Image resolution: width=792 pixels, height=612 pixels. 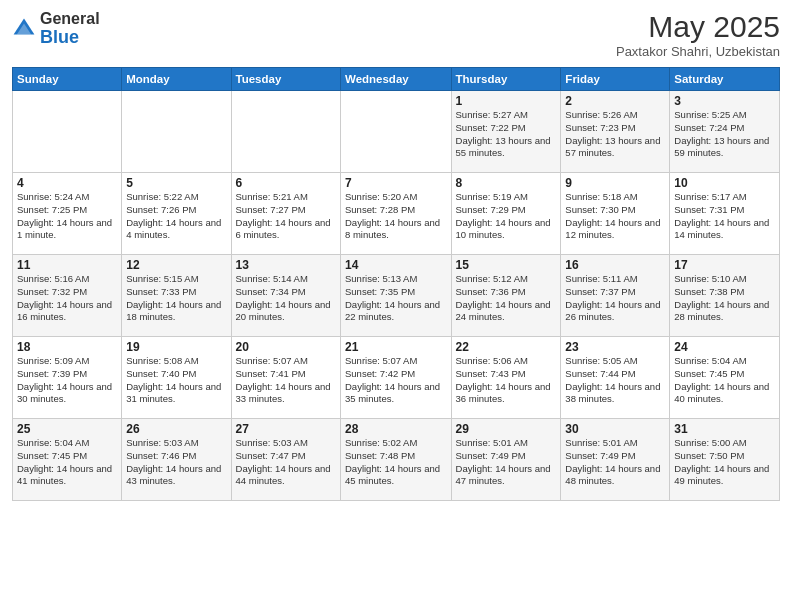 I want to click on calendar-cell: 9Sunrise: 5:18 AMSunset: 7:30 PMDaylight…, so click(x=616, y=214).